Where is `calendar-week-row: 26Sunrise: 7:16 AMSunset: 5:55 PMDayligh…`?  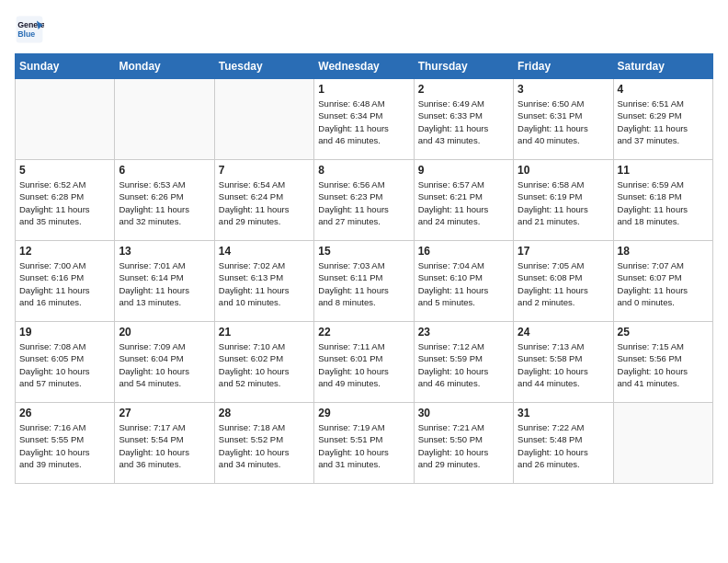 calendar-week-row: 26Sunrise: 7:16 AMSunset: 5:55 PMDayligh… is located at coordinates (364, 443).